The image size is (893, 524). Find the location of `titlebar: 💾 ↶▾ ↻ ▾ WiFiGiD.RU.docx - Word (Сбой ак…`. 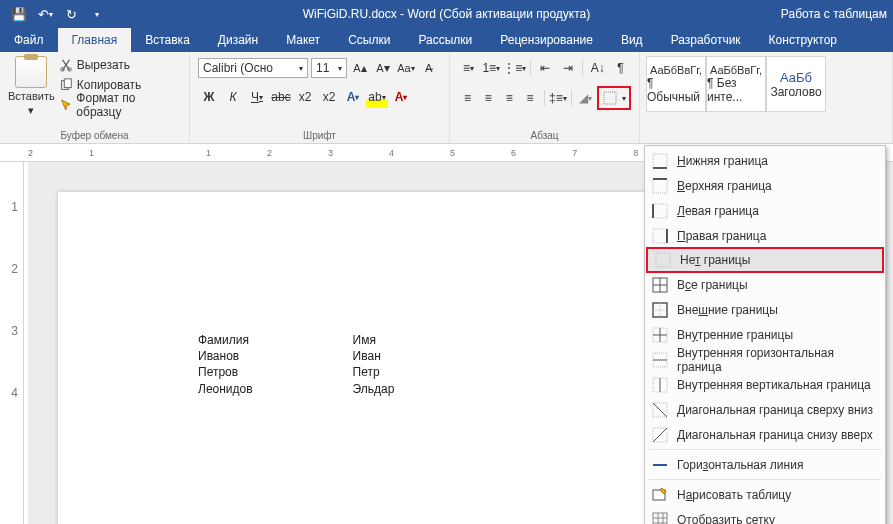

titlebar: 💾 ↶▾ ↻ ▾ WiFiGiD.RU.docx - Word (Сбой ак… is located at coordinates (446, 14).